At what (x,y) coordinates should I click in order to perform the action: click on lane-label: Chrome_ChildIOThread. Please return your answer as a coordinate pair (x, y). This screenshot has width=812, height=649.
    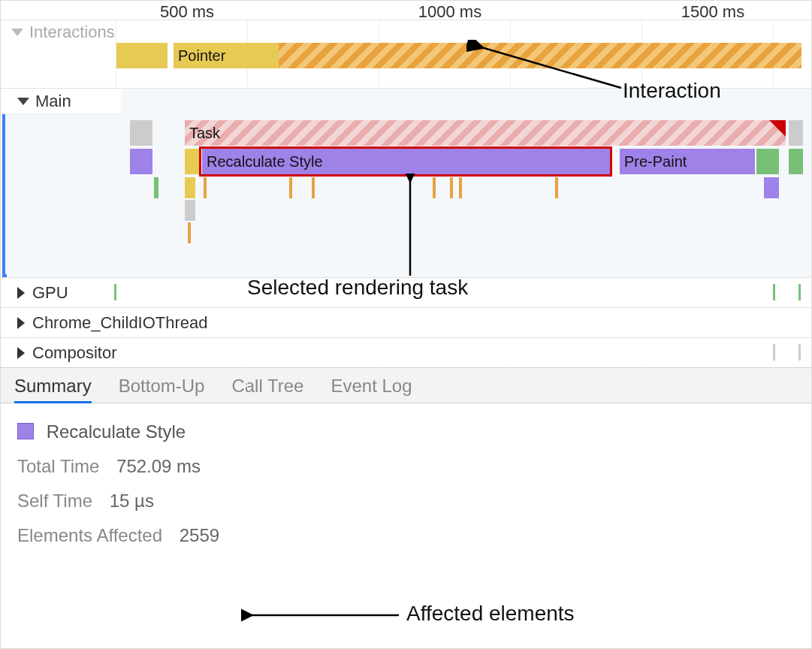
    Looking at the image, I should click on (120, 323).